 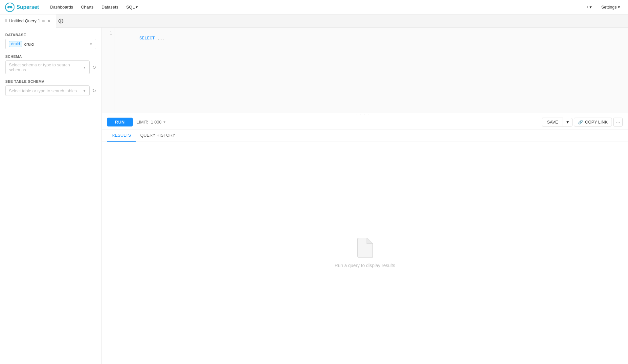 I want to click on database-dropdown-arrow: ▼, so click(x=91, y=44).